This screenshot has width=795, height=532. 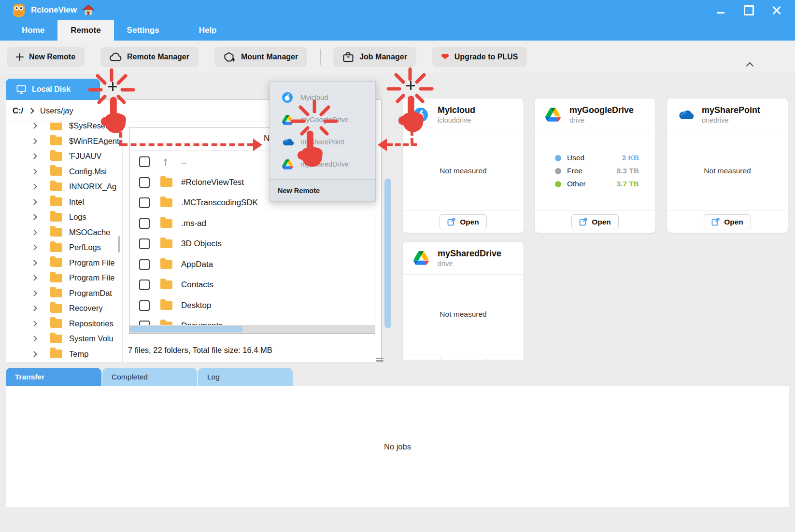 What do you see at coordinates (64, 187) in the screenshot?
I see `tree-item: INNORIX_Ag` at bounding box center [64, 187].